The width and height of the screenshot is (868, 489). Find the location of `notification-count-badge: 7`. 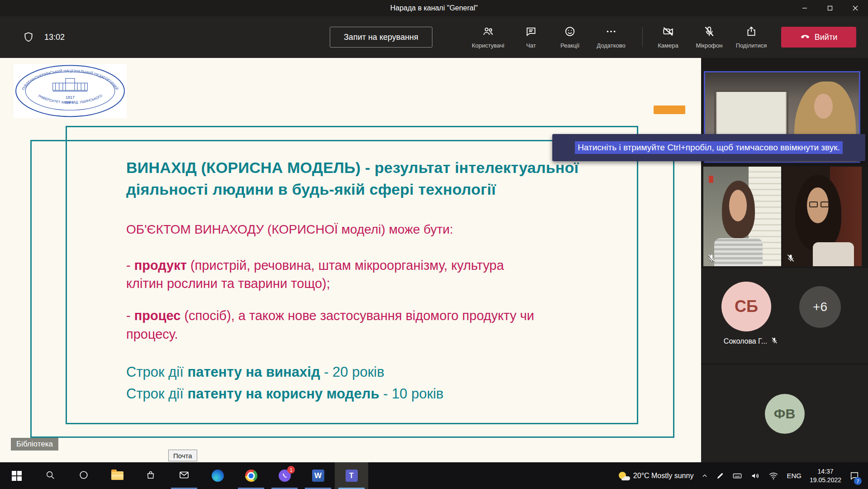

notification-count-badge: 7 is located at coordinates (858, 481).